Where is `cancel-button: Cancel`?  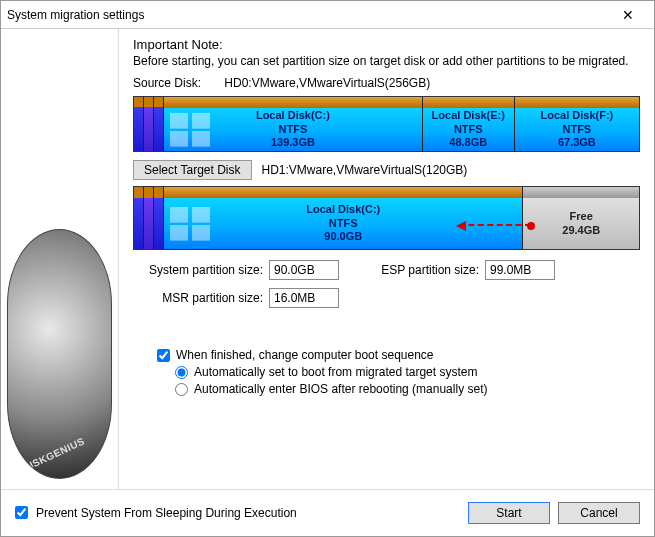 cancel-button: Cancel is located at coordinates (599, 513).